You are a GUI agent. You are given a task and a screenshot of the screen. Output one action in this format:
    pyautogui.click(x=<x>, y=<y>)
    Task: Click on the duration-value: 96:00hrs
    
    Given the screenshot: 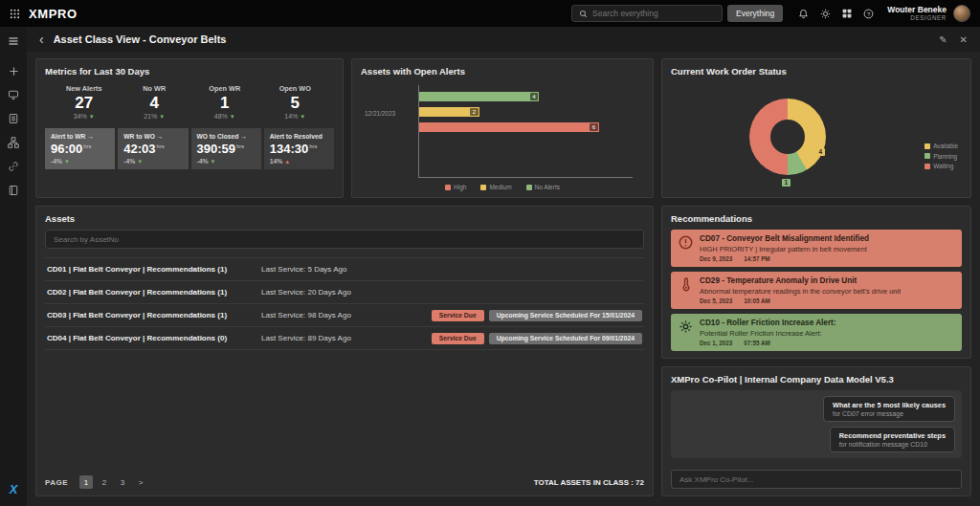 What is the action you would take?
    pyautogui.click(x=80, y=149)
    